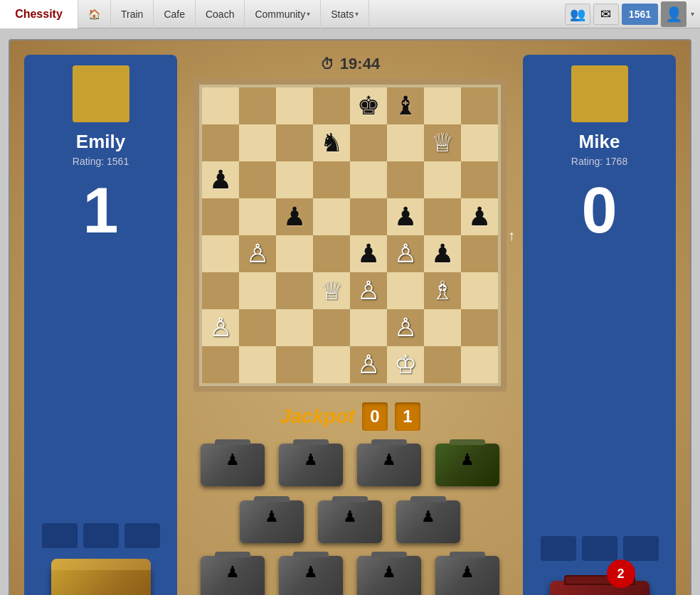 Image resolution: width=700 pixels, height=595 pixels. Describe the element at coordinates (357, 14) in the screenshot. I see `stats-dropdown-arrow: ▾` at that location.